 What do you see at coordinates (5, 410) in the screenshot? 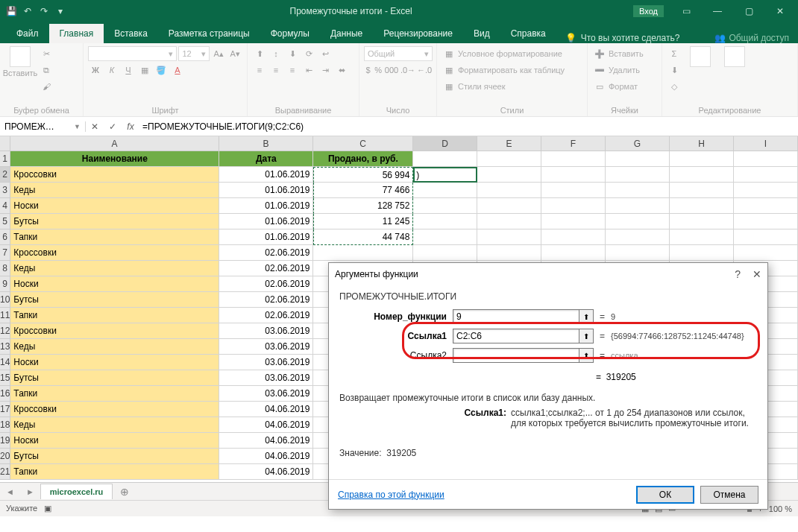
I see `row-header: 17` at bounding box center [5, 410].